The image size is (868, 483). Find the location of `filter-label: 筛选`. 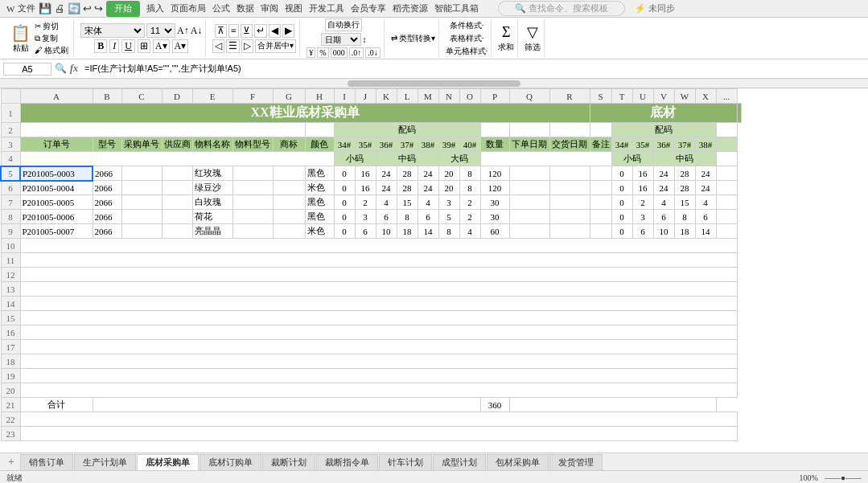

filter-label: 筛选 is located at coordinates (533, 47).